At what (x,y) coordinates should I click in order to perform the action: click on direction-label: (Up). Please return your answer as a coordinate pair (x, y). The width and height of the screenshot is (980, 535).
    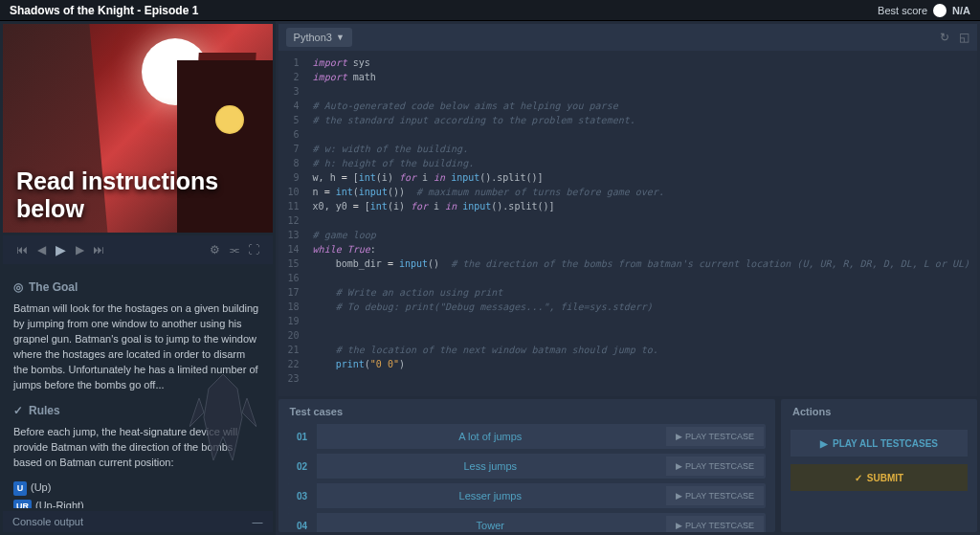
    Looking at the image, I should click on (40, 487).